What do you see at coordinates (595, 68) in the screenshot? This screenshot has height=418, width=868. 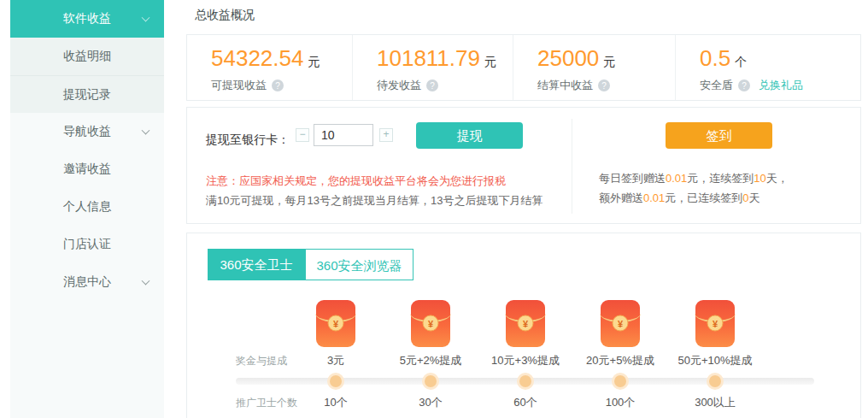 I see `stat-settling-earnings: 25000 元 结算中收益 ?` at bounding box center [595, 68].